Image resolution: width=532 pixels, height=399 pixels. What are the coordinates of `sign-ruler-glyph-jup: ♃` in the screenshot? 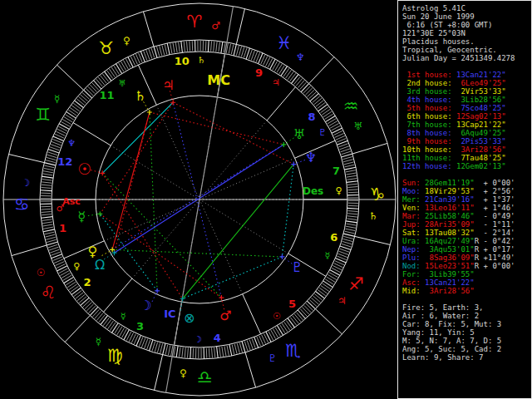 It's located at (342, 301).